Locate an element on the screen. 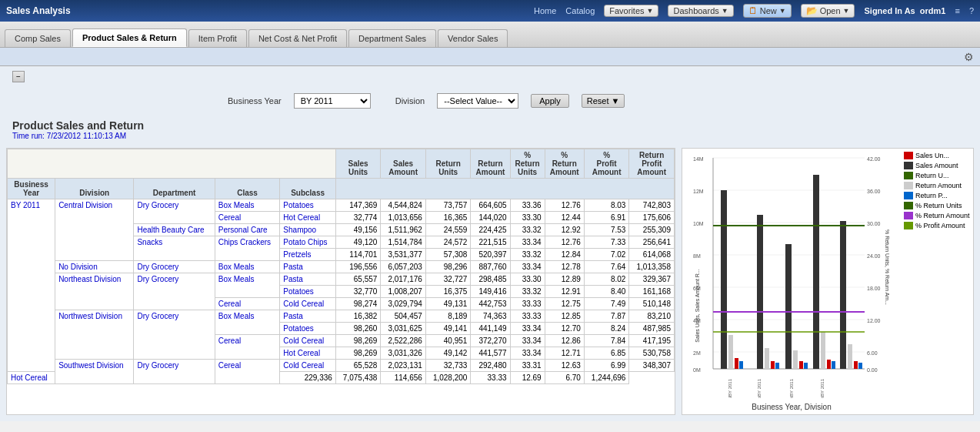 Image resolution: width=980 pixels, height=432 pixels. svg-text: BY 2011 is located at coordinates (822, 387).